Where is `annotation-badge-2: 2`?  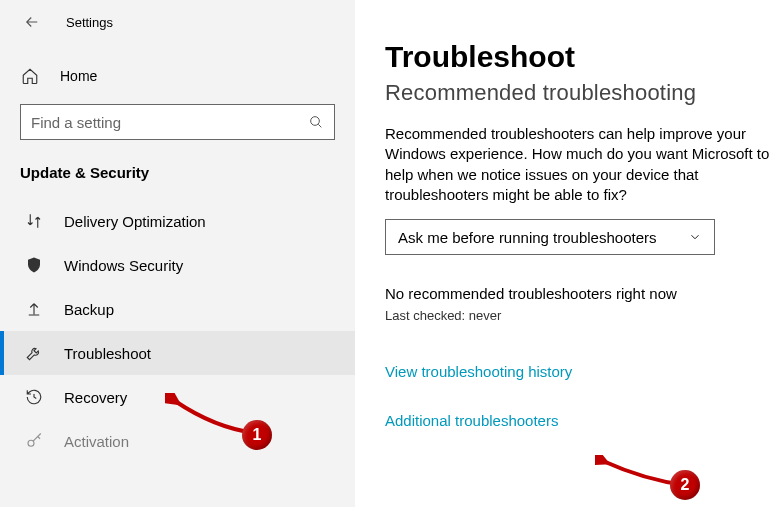
annotation-badge-2: 2 is located at coordinates (685, 485).